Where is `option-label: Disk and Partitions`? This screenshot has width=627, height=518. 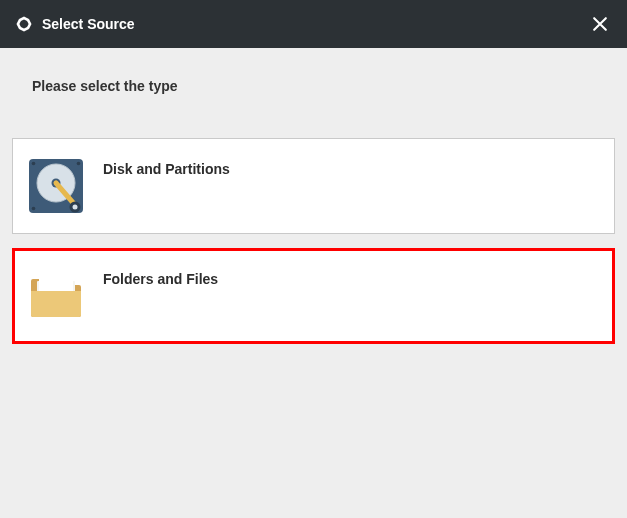
option-label: Disk and Partitions is located at coordinates (166, 169).